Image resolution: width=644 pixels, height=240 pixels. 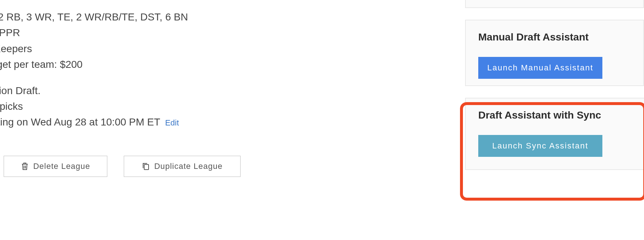 I want to click on spacer, so click(x=146, y=78).